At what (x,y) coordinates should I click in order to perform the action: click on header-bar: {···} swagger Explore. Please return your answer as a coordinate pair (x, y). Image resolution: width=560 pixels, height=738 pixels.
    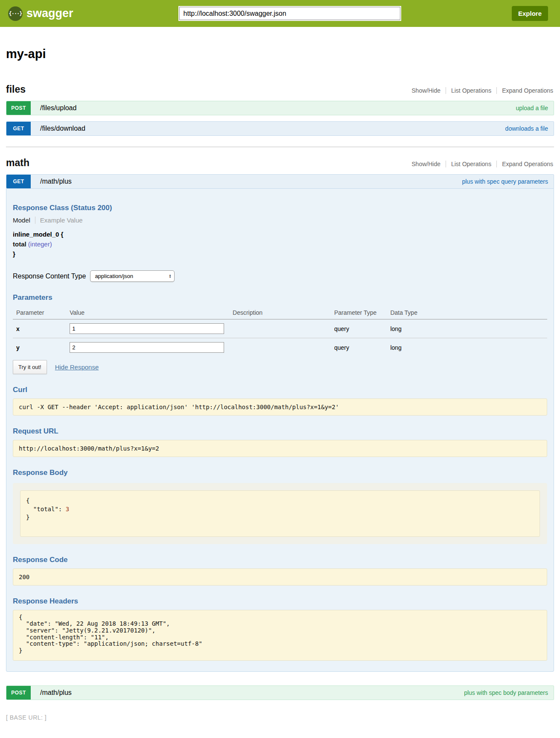
    Looking at the image, I should click on (280, 14).